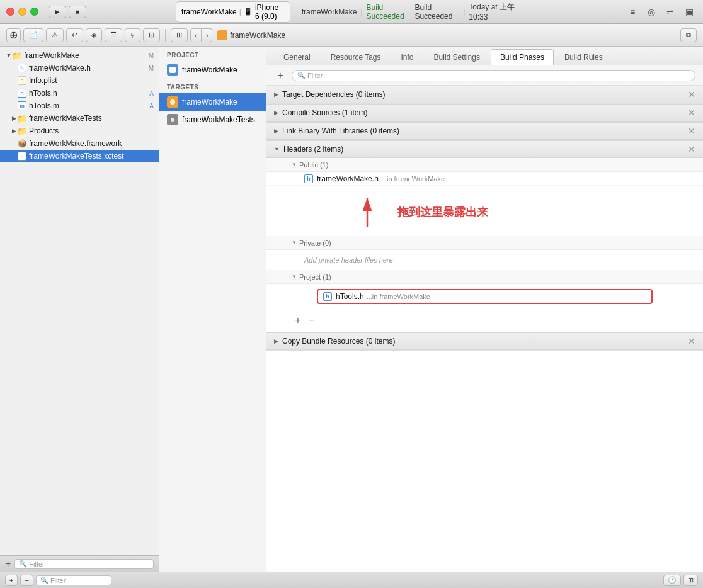 The width and height of the screenshot is (703, 588). What do you see at coordinates (74, 35) in the screenshot?
I see `undo-button: ↩` at bounding box center [74, 35].